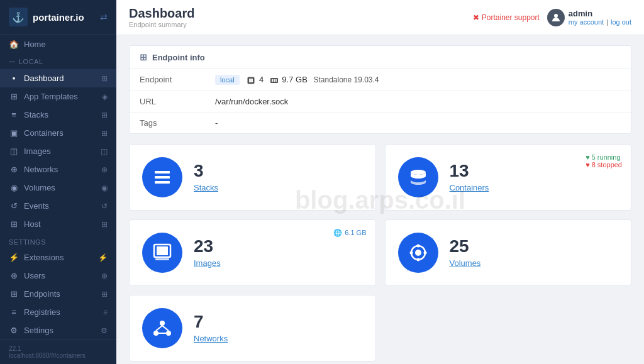 The height and width of the screenshot is (364, 644). I want to click on sidebar-item-host: ⊞ Host ⊞, so click(58, 224).